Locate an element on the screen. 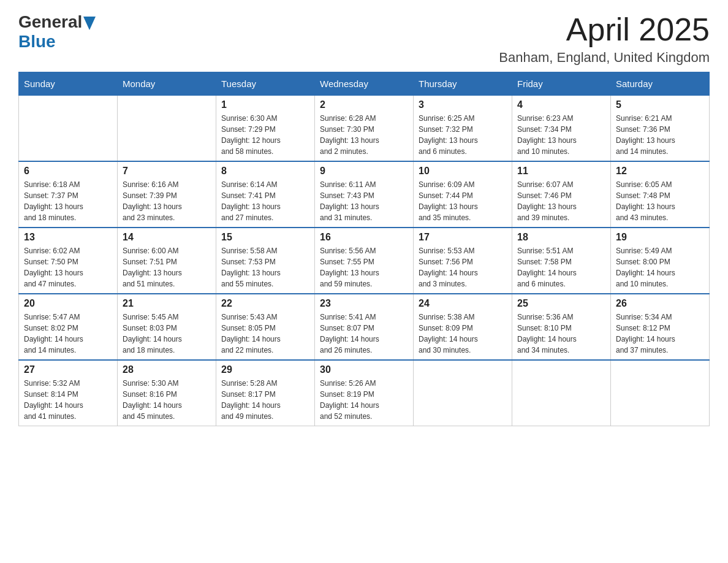 The width and height of the screenshot is (728, 563). column-header-monday: Monday is located at coordinates (167, 84).